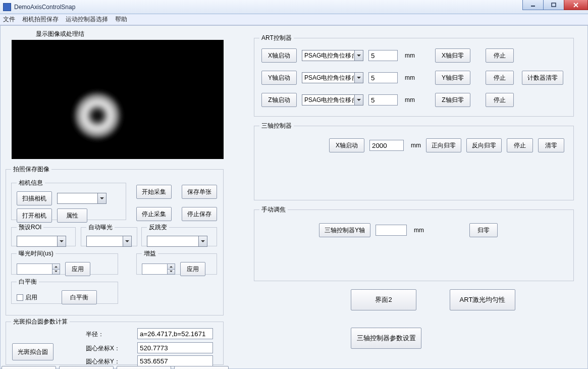  What do you see at coordinates (484, 145) in the screenshot?
I see `triple-rev-home-button: 反向归零` at bounding box center [484, 145].